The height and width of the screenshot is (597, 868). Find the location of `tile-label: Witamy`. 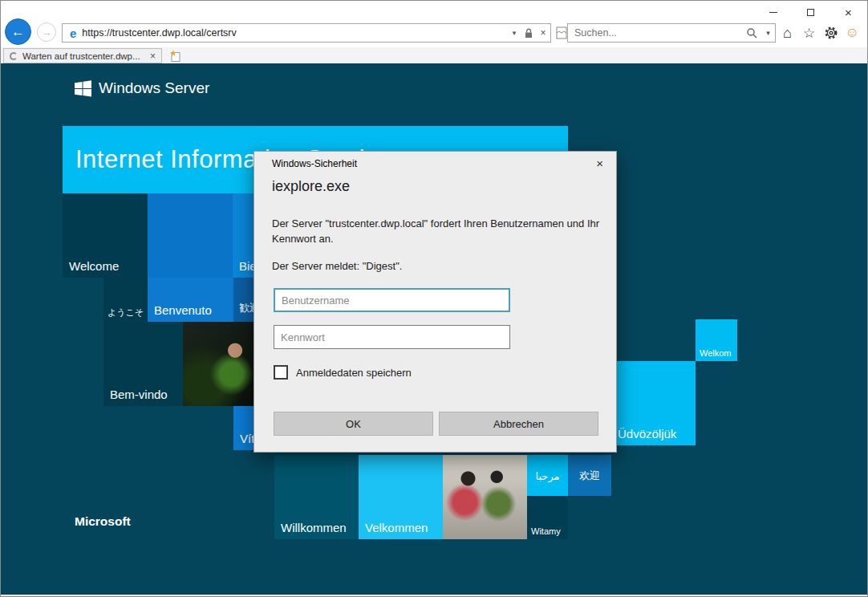

tile-label: Witamy is located at coordinates (546, 531).